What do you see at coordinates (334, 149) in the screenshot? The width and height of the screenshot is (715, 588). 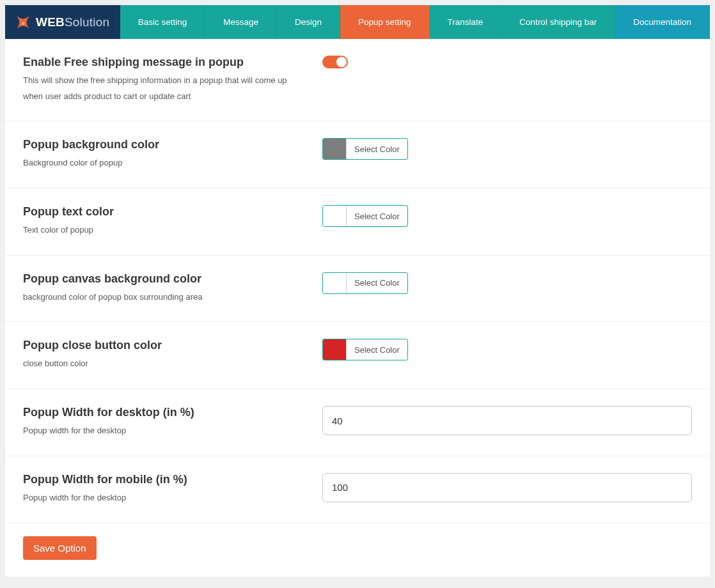 I see `bg-color-swatch` at bounding box center [334, 149].